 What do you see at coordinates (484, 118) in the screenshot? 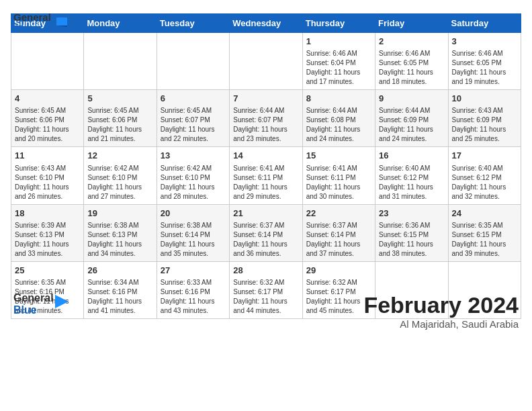
I see `calendar-cell: 10Sunrise: 6:43 AMSunset: 6:09 PMDayligh…` at bounding box center [484, 118].